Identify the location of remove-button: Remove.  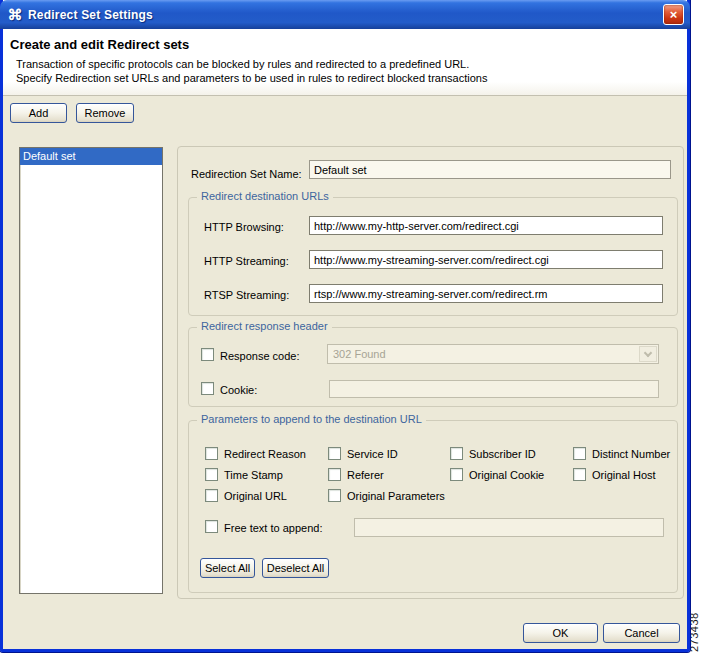
(105, 113).